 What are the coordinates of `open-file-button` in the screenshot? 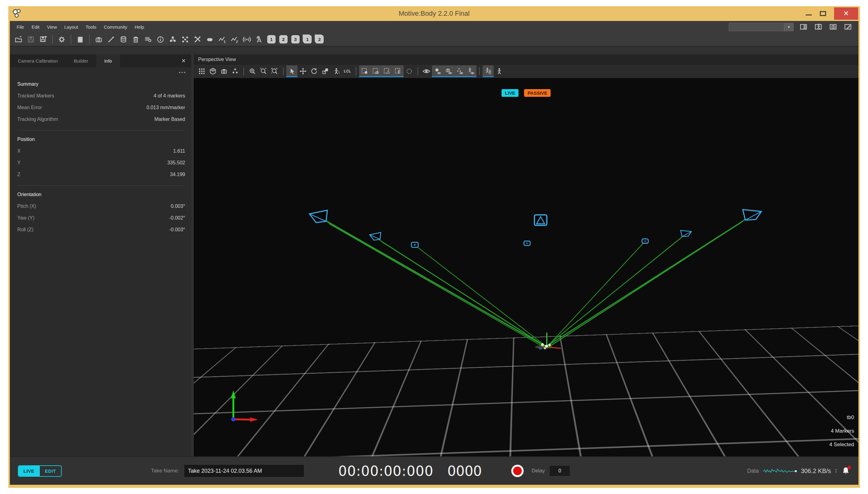 It's located at (18, 39).